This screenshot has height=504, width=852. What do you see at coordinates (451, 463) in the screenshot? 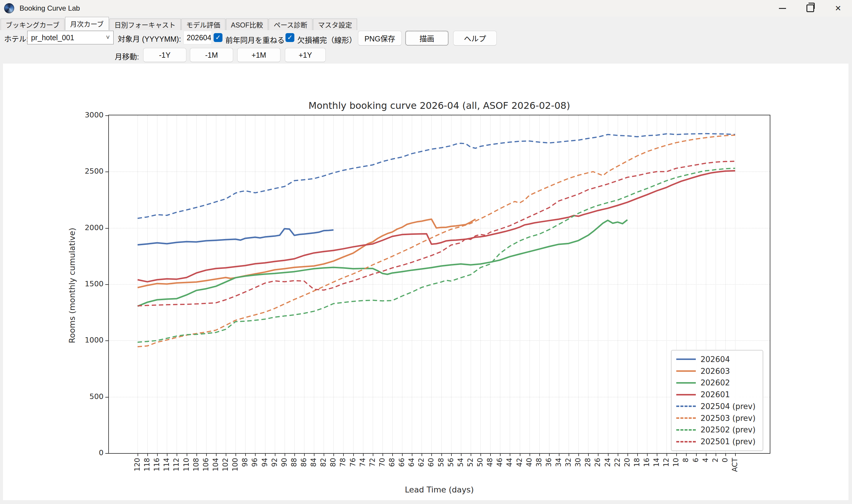
I see `x-tick-label: 56` at bounding box center [451, 463].